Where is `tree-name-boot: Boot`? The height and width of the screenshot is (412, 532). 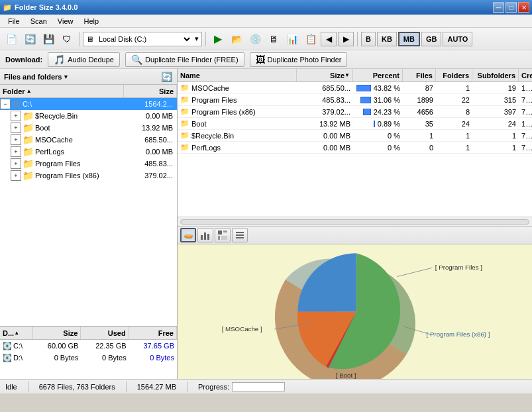
tree-name-boot: Boot is located at coordinates (80, 128).